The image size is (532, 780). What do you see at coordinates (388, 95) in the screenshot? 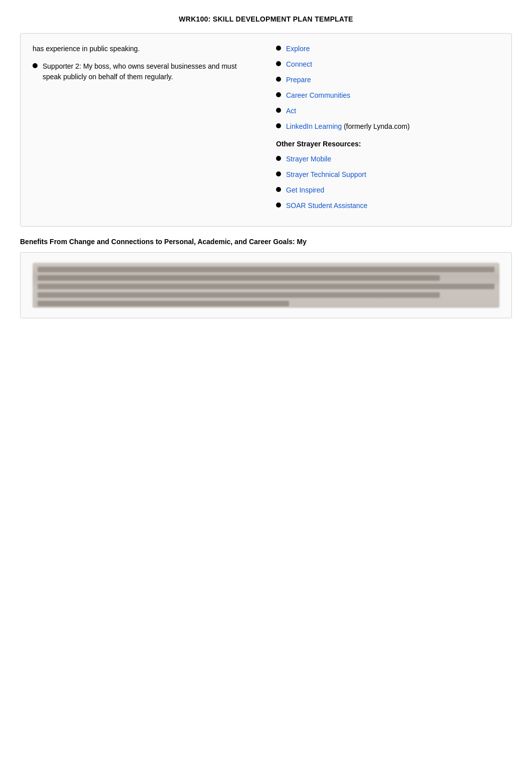
I see `link-item-career-communities: Career Communities` at bounding box center [388, 95].